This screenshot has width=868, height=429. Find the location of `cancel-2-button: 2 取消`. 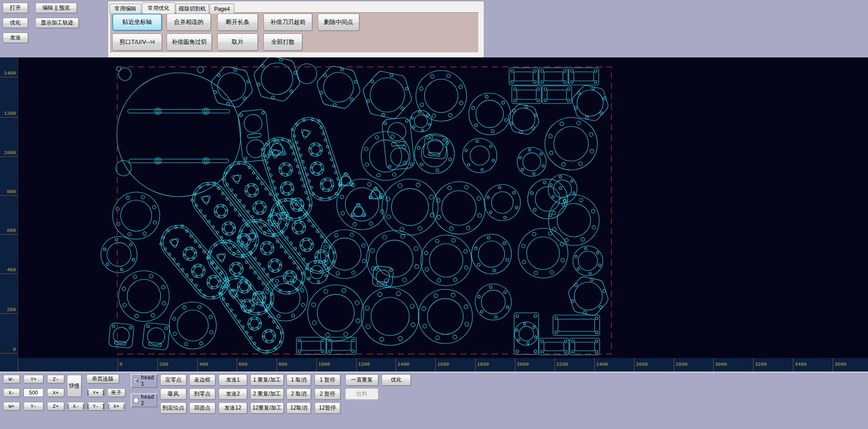

cancel-2-button: 2 取消 is located at coordinates (299, 394).